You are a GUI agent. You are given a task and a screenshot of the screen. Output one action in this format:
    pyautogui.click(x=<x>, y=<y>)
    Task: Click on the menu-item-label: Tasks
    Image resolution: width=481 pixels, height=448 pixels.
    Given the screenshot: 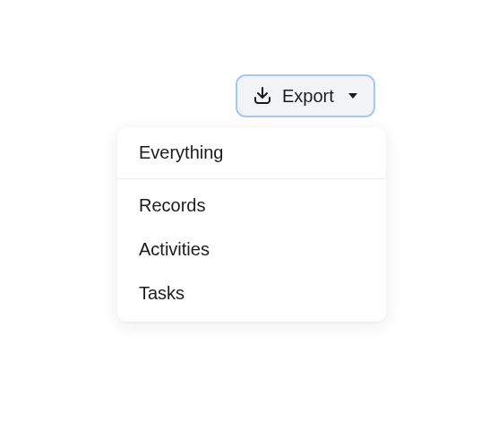 What is the action you would take?
    pyautogui.click(x=161, y=293)
    